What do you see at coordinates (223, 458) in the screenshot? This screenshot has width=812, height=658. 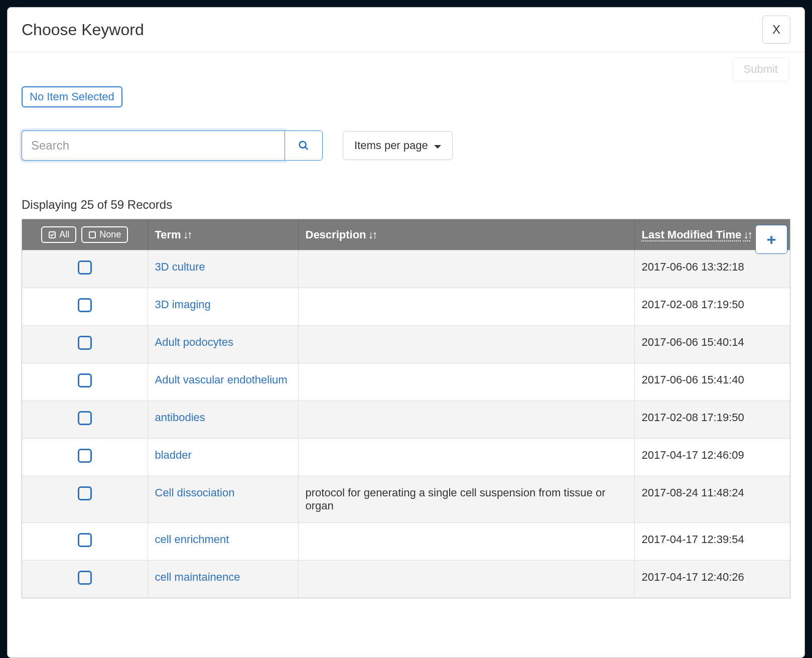 I see `row-term-cell: bladder` at bounding box center [223, 458].